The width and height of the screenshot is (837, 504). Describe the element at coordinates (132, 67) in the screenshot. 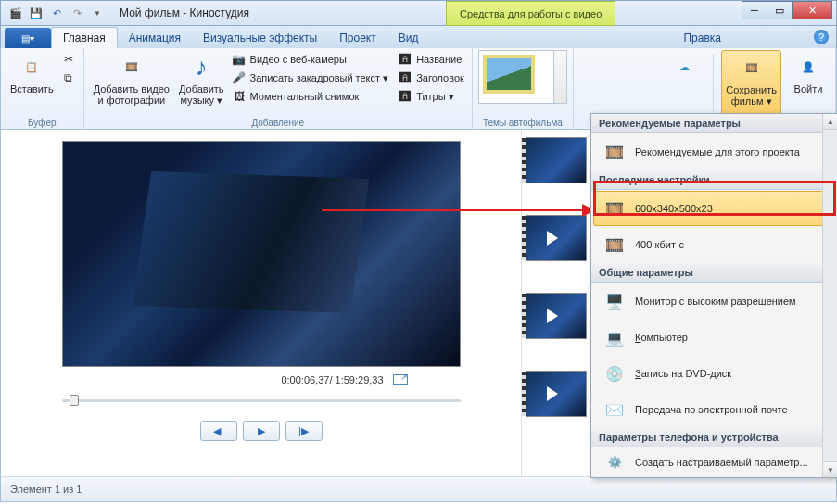

I see `filmstrip-icon: 🎞️` at that location.